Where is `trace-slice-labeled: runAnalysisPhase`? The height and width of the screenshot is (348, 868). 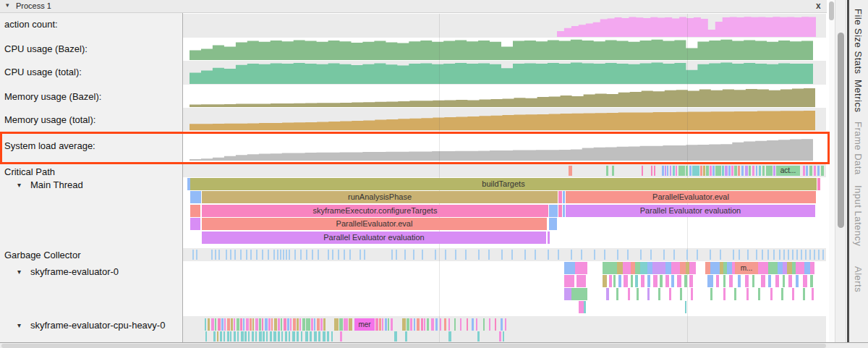 trace-slice-labeled: runAnalysisPhase is located at coordinates (380, 197).